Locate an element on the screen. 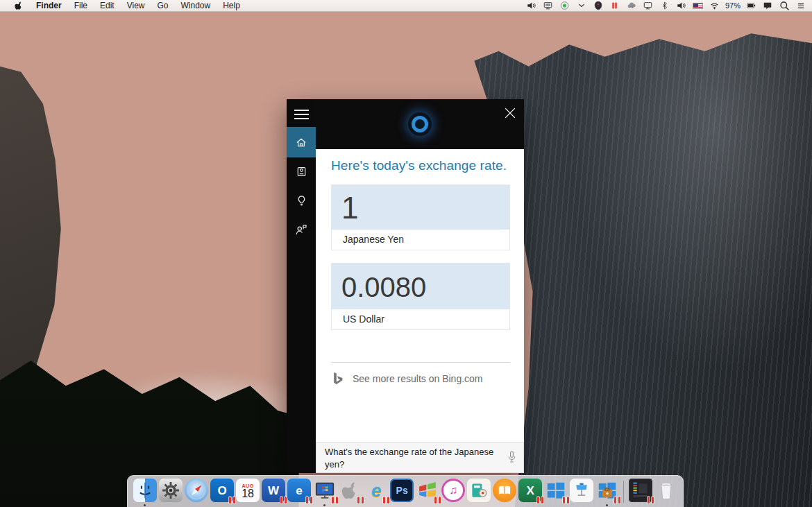  status-bar: 97% is located at coordinates (668, 6).